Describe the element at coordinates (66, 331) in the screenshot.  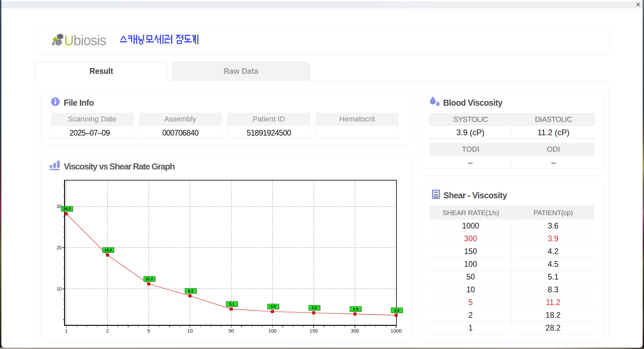
I see `svg-text: 1` at that location.